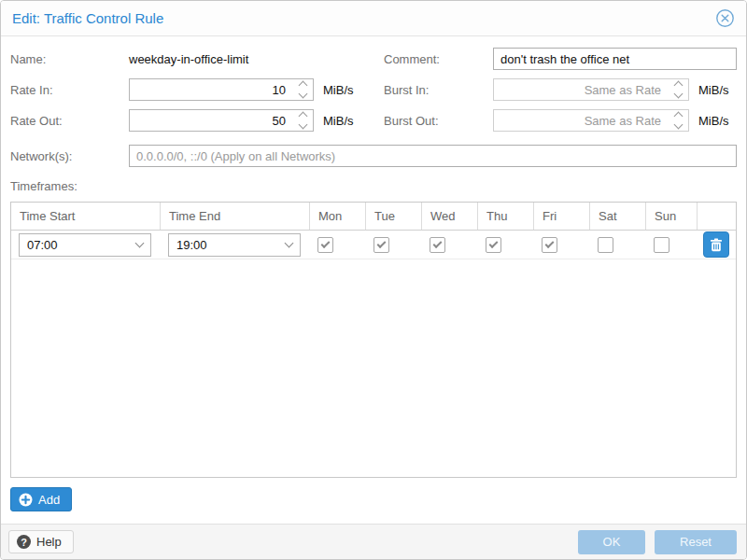 The width and height of the screenshot is (747, 560). I want to click on column-header-time-start: Time Start, so click(86, 217).